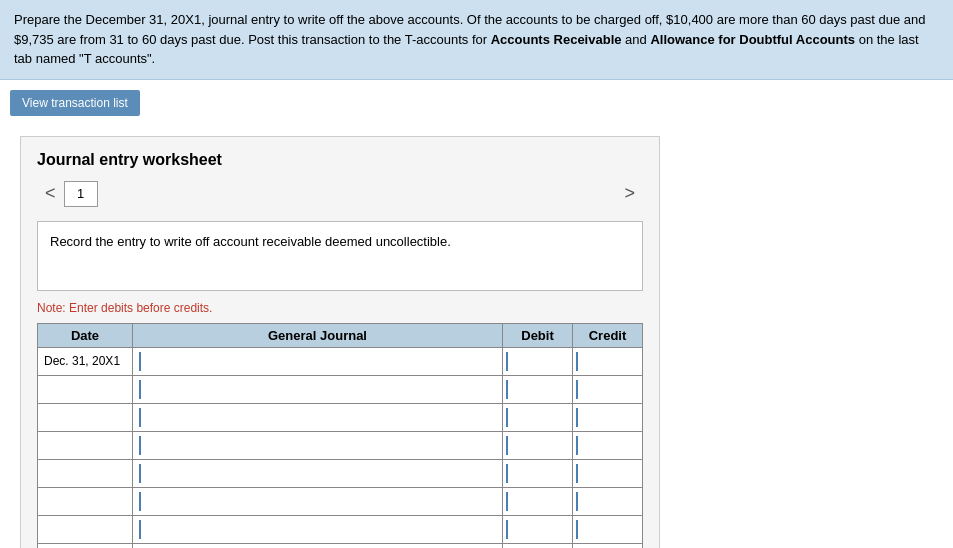 The image size is (953, 548). Describe the element at coordinates (556, 40) in the screenshot. I see `instruction-bold1: Accounts Receivable` at that location.